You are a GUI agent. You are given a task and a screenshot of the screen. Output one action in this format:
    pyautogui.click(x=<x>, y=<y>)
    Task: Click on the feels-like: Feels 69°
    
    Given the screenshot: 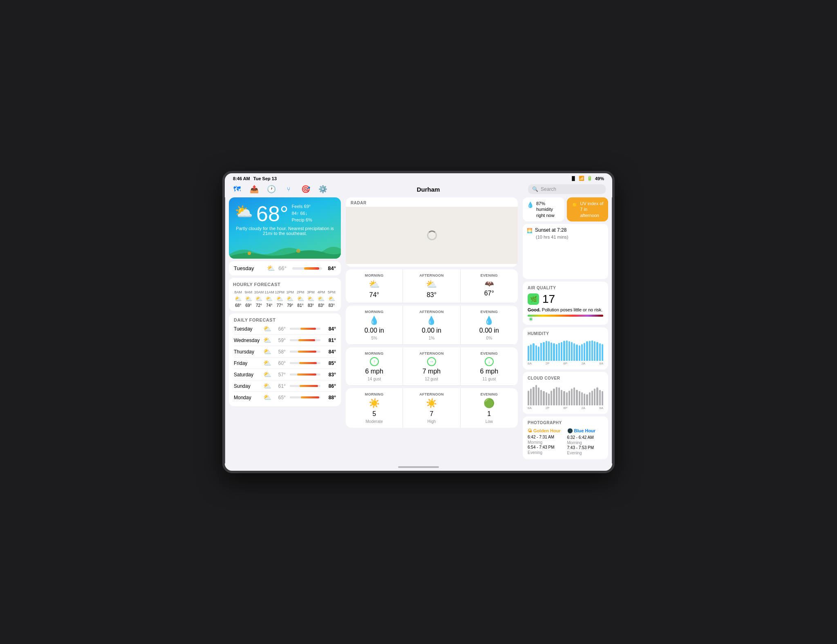 What is the action you would take?
    pyautogui.click(x=302, y=207)
    